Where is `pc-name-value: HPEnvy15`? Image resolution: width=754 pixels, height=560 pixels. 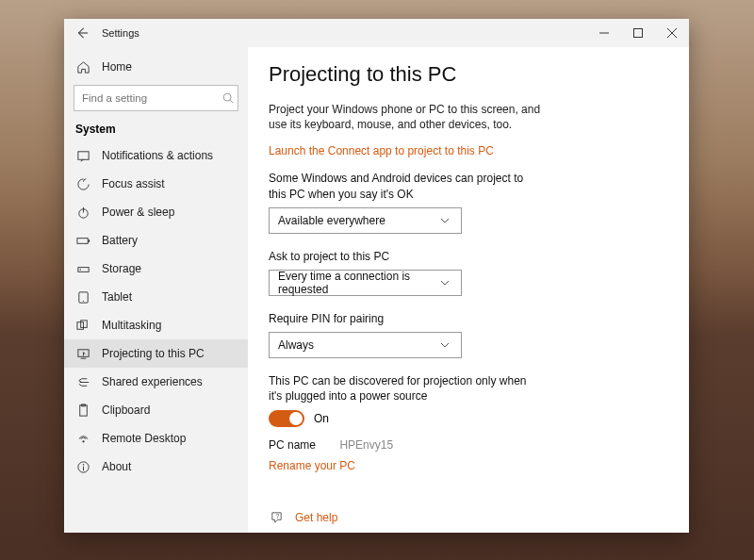
pc-name-value: HPEnvy15 is located at coordinates (366, 445).